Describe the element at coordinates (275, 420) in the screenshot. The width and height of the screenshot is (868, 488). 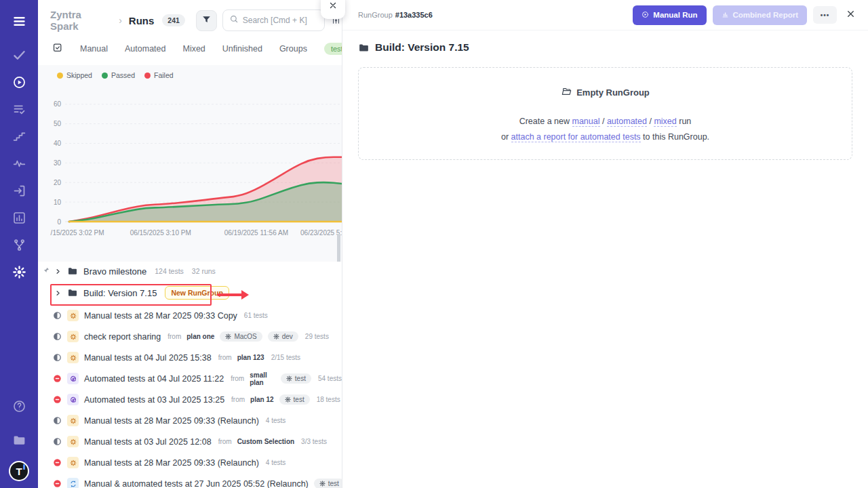
I see `run-test-count: 4 tests` at that location.